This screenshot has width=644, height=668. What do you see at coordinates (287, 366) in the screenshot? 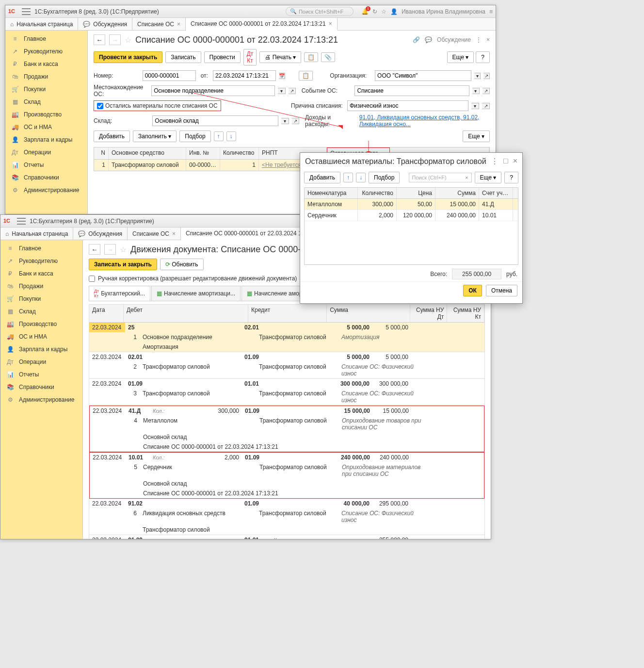
I see `ledger-entry: 22.03.2024 02.01 01.09 5 000,00 5 000,00…` at bounding box center [287, 366].